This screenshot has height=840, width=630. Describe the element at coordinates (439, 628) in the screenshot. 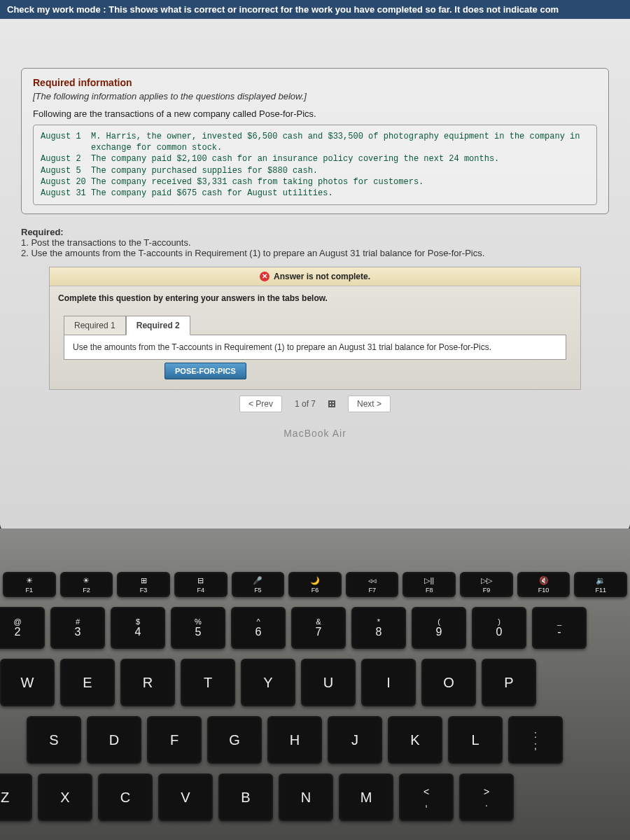

I see `num-key-9: (9` at that location.